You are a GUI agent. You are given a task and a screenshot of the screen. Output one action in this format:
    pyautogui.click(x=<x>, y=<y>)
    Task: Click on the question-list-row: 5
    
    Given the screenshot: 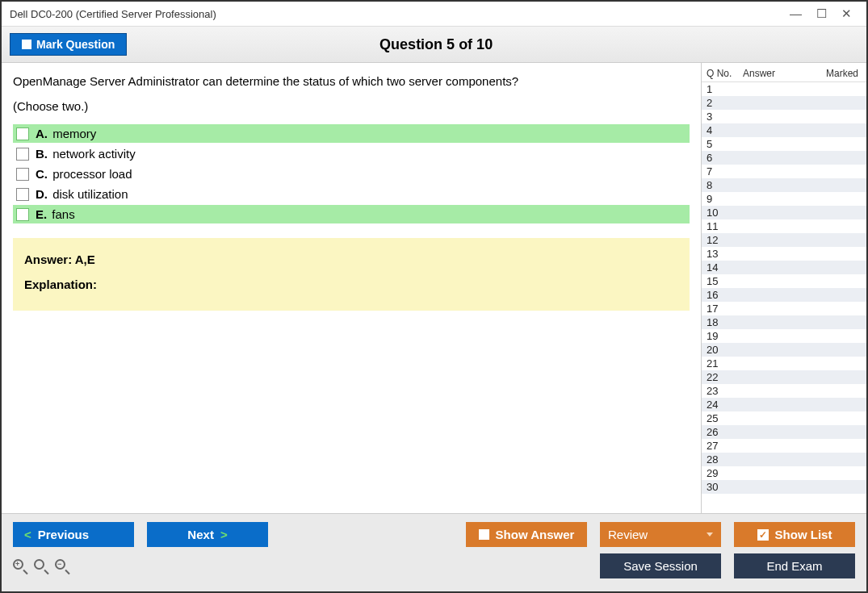 What is the action you would take?
    pyautogui.click(x=784, y=144)
    